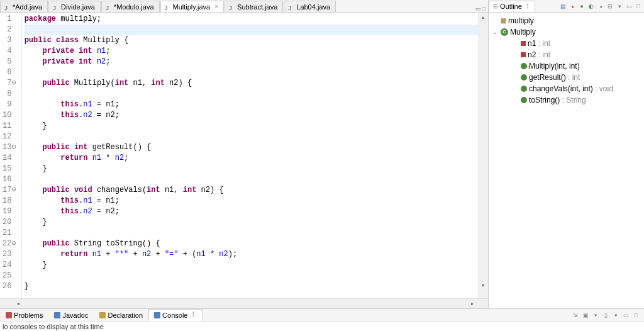 Image resolution: width=644 pixels, height=331 pixels. Describe the element at coordinates (626, 315) in the screenshot. I see `min-bottom-icon: ▭` at that location.